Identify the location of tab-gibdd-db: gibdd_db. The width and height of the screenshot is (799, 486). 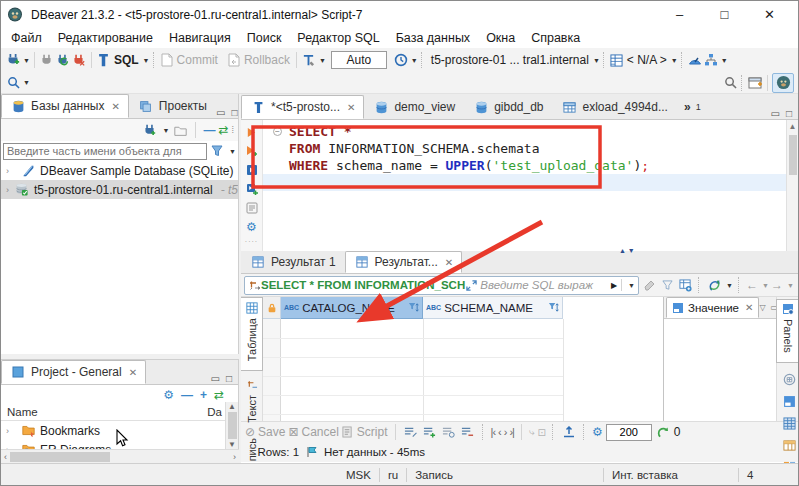
(508, 107).